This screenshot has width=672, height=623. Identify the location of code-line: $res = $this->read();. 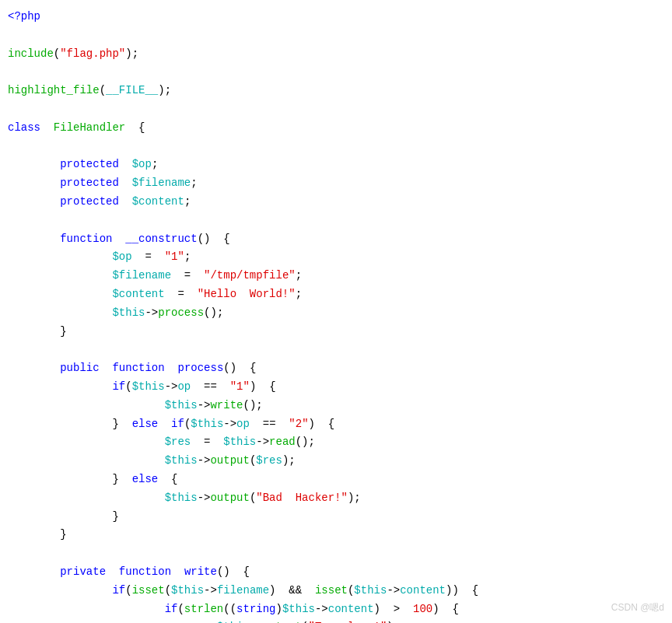
(336, 443).